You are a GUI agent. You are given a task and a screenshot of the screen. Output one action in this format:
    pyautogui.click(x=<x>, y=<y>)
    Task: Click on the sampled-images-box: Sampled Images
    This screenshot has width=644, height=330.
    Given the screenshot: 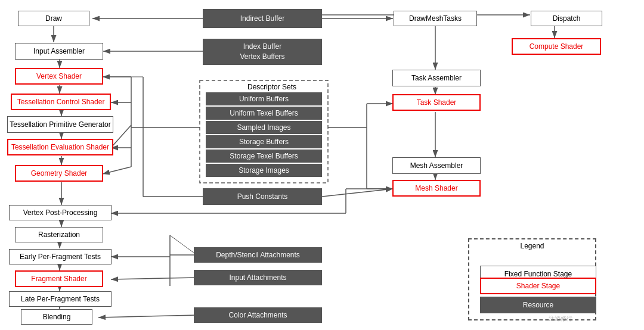 What is the action you would take?
    pyautogui.click(x=264, y=127)
    